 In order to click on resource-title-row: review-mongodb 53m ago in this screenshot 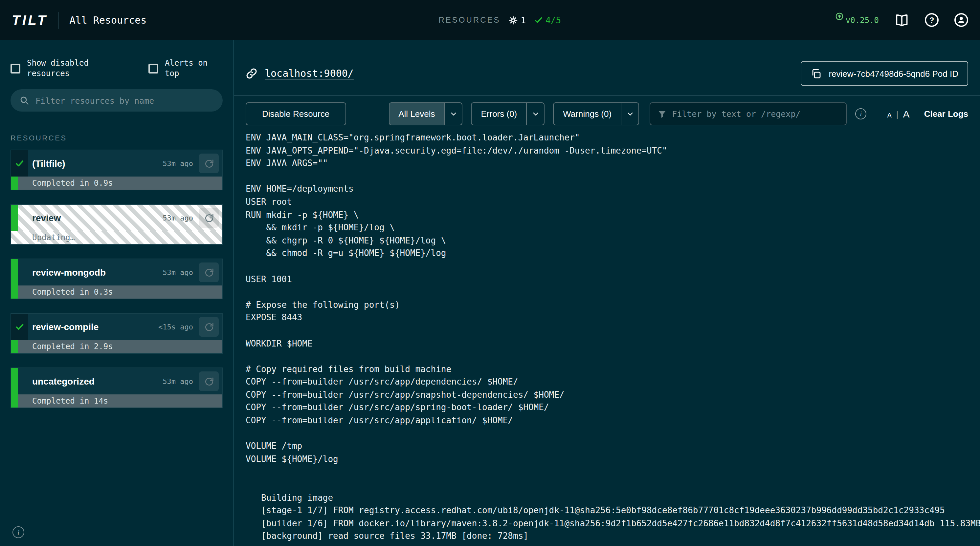, I will do `click(116, 272)`.